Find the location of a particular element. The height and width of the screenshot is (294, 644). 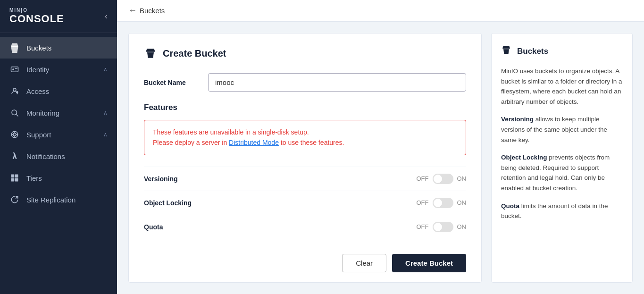

identity-arrow-icon: ∧ is located at coordinates (106, 69).